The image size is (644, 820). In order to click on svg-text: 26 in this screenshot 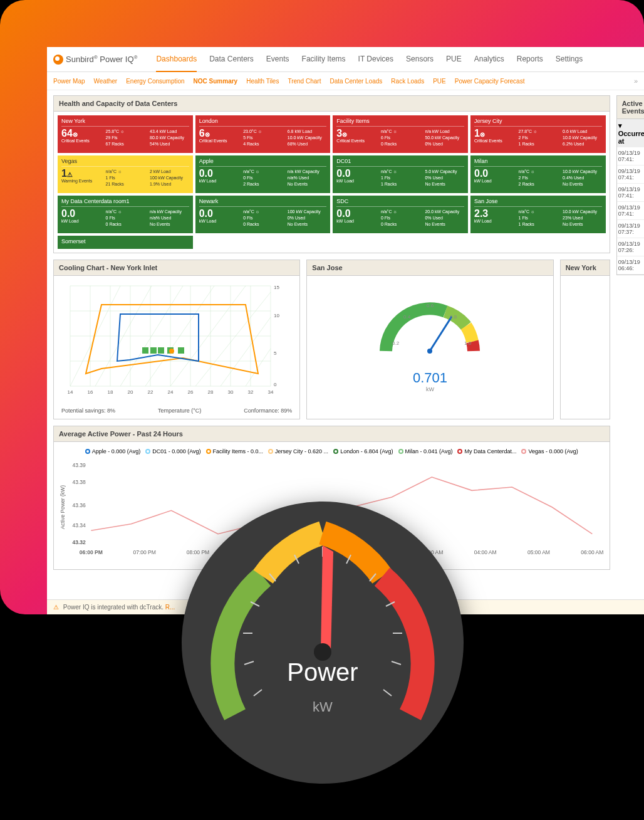, I will do `click(190, 392)`.